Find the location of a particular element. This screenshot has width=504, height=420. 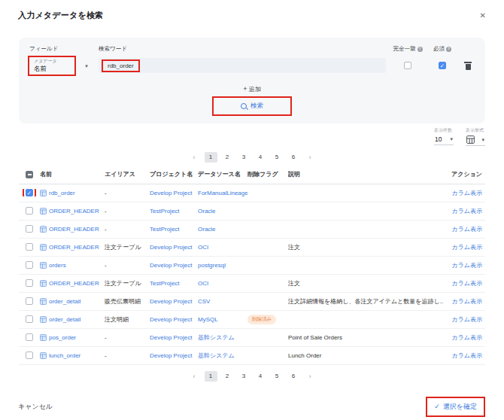

keyword-input: rdb_order is located at coordinates (242, 65).